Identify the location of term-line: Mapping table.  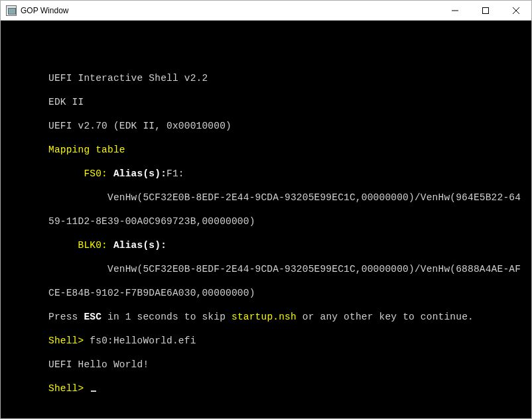
(290, 150).